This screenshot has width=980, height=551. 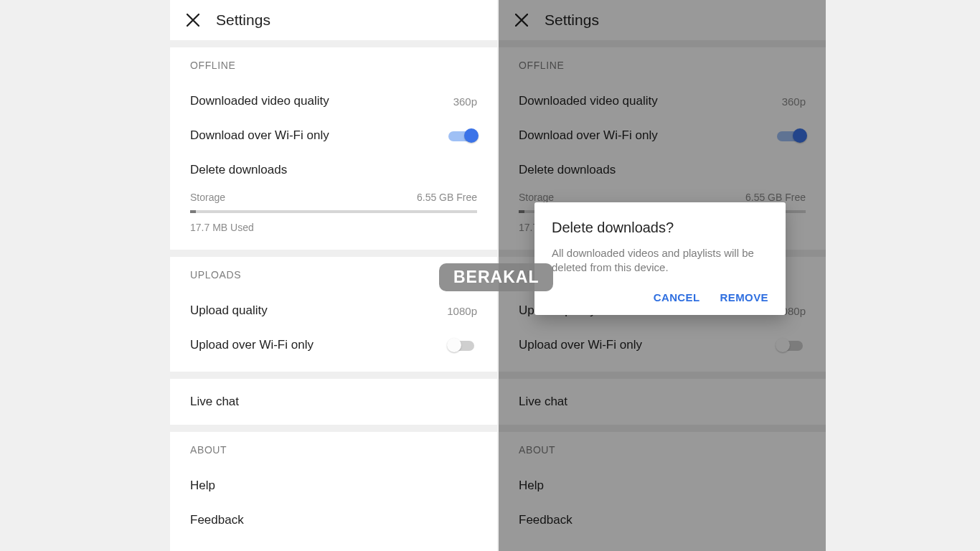 What do you see at coordinates (334, 212) in the screenshot?
I see `storage-bar` at bounding box center [334, 212].